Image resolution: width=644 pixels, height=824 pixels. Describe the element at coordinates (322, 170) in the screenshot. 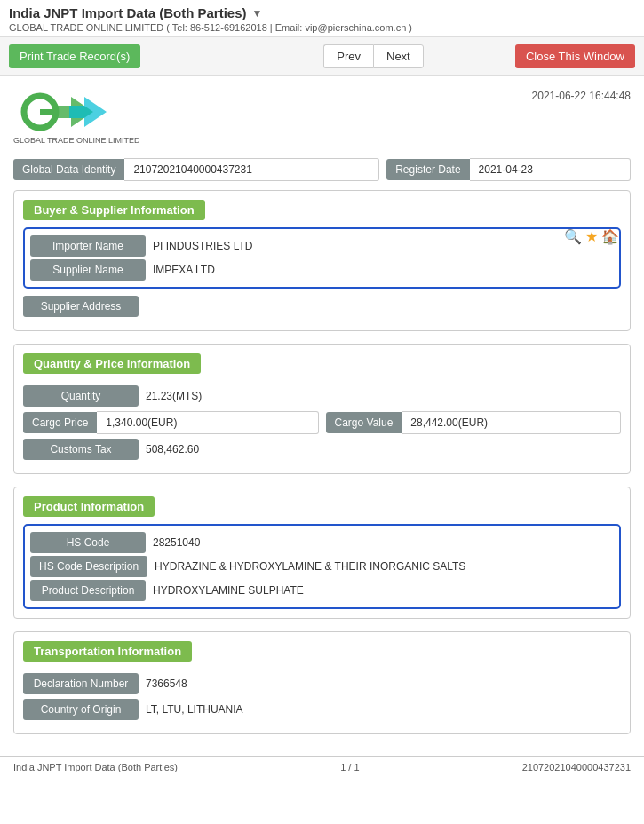

I see `identity-row: Global Data Identity 2107202104000043723…` at that location.